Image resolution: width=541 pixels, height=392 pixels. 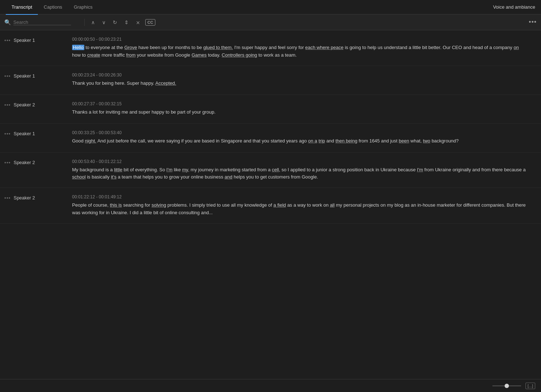 I want to click on transcript-entry: •••Speaker 200:00:27:37 - 00:00:32:15Tha…, so click(x=270, y=109).